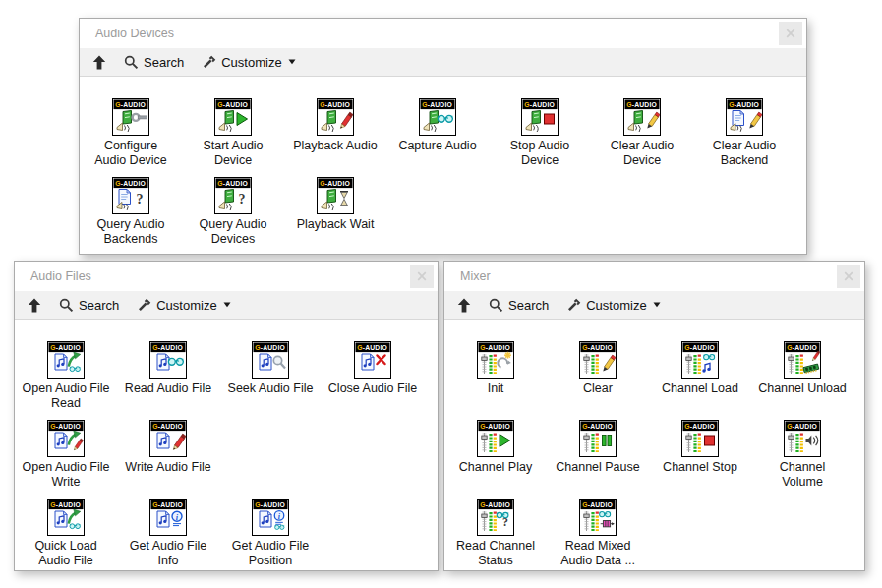  What do you see at coordinates (292, 62) in the screenshot?
I see `chevron-down-icon` at bounding box center [292, 62].